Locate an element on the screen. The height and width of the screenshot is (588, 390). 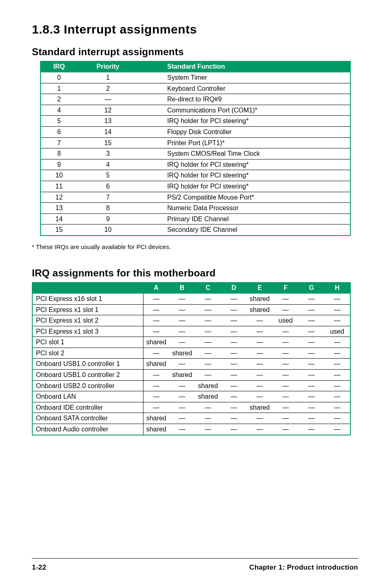
irq-row-name: Onboard LAN is located at coordinates (87, 397).